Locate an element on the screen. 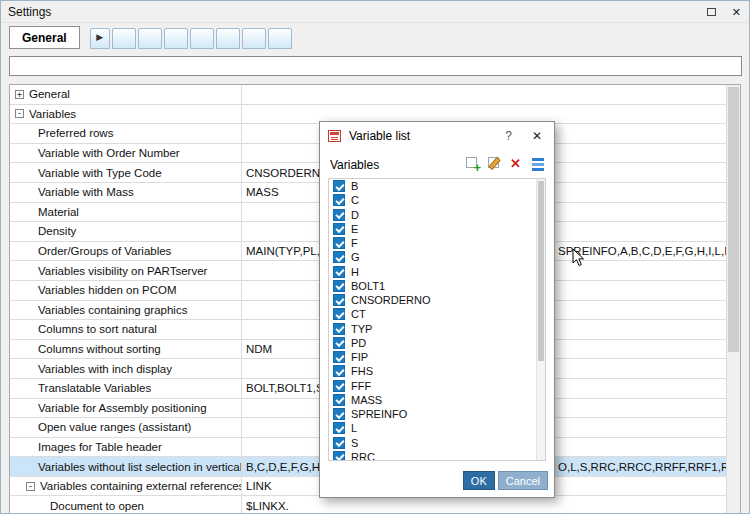 The width and height of the screenshot is (750, 514). variable-list-item: B is located at coordinates (437, 186).